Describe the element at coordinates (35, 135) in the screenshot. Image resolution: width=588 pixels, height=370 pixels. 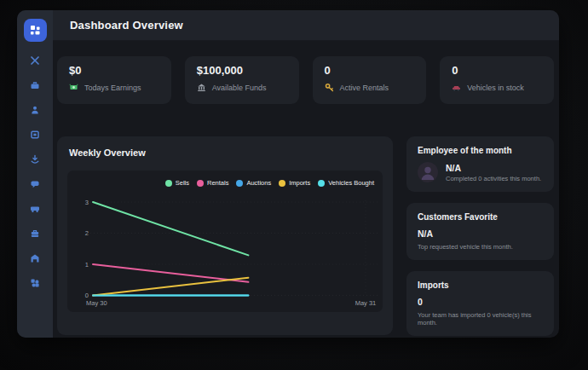
I see `card-icon` at that location.